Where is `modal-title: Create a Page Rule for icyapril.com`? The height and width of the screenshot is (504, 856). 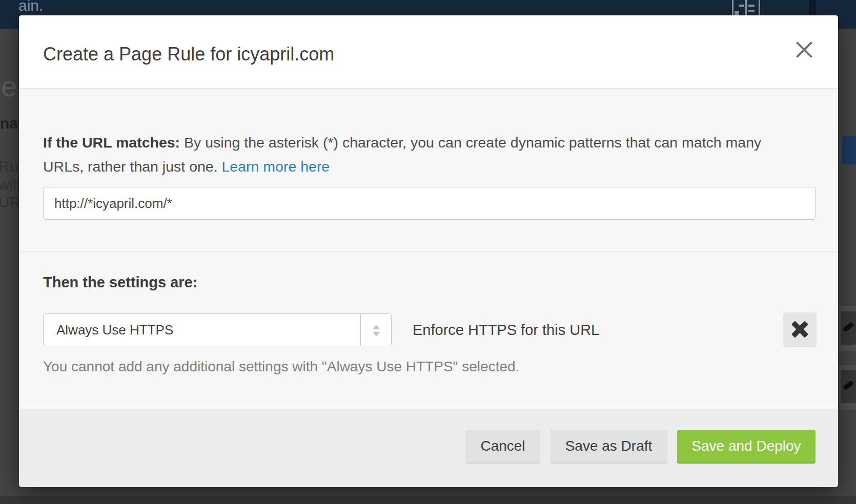 modal-title: Create a Page Rule for icyapril.com is located at coordinates (189, 54).